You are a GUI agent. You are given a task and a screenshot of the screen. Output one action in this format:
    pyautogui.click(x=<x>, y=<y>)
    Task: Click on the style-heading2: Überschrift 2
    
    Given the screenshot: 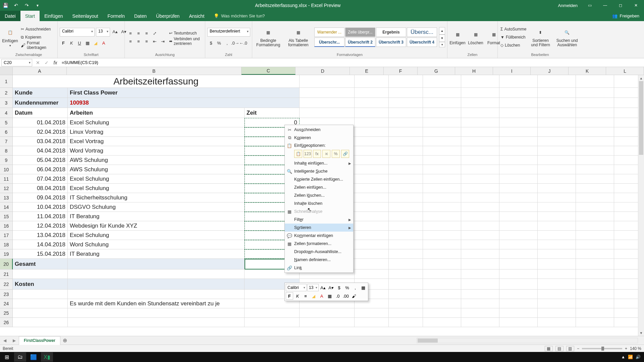 What is the action you would take?
    pyautogui.click(x=360, y=42)
    